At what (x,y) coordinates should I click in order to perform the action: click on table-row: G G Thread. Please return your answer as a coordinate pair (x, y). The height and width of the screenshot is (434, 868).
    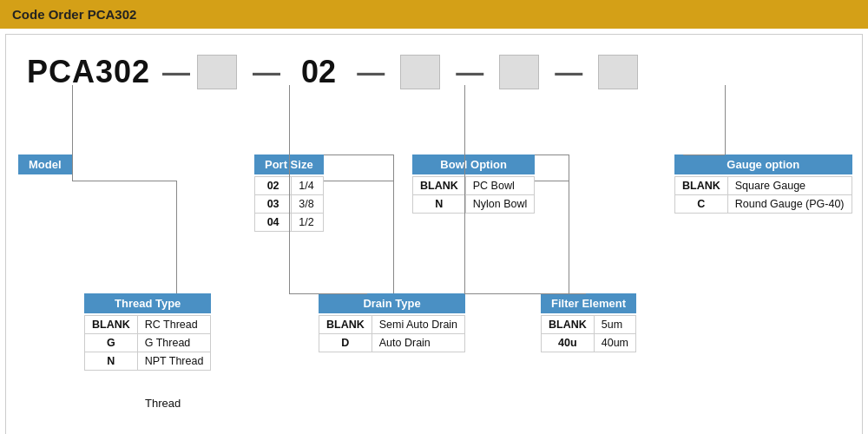
    Looking at the image, I should click on (148, 344).